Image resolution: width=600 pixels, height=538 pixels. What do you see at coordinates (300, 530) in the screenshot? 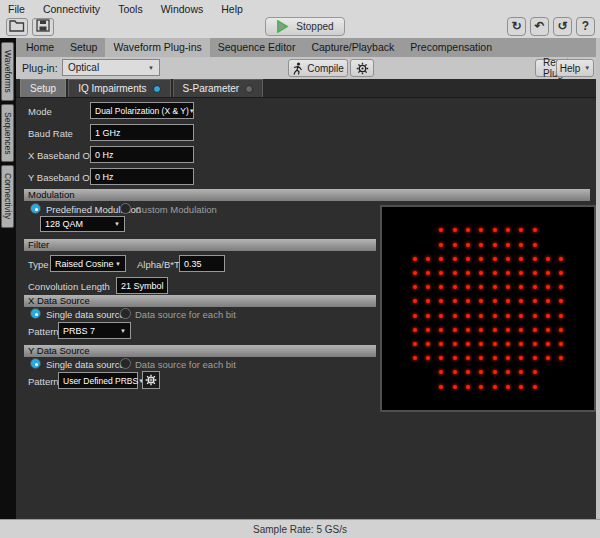
I see `sample-rate-text: Sample Rate: 5 GS/s` at bounding box center [300, 530].